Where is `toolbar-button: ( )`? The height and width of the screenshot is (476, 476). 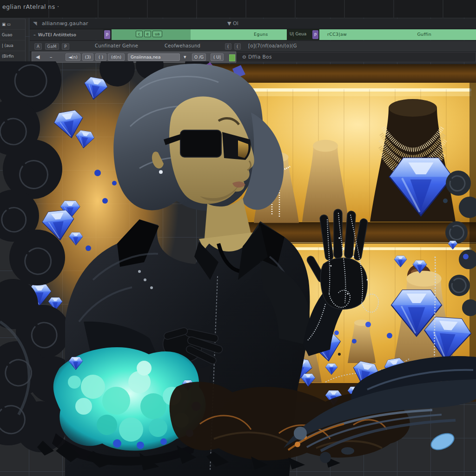
toolbar-button: ( ) is located at coordinates (101, 57).